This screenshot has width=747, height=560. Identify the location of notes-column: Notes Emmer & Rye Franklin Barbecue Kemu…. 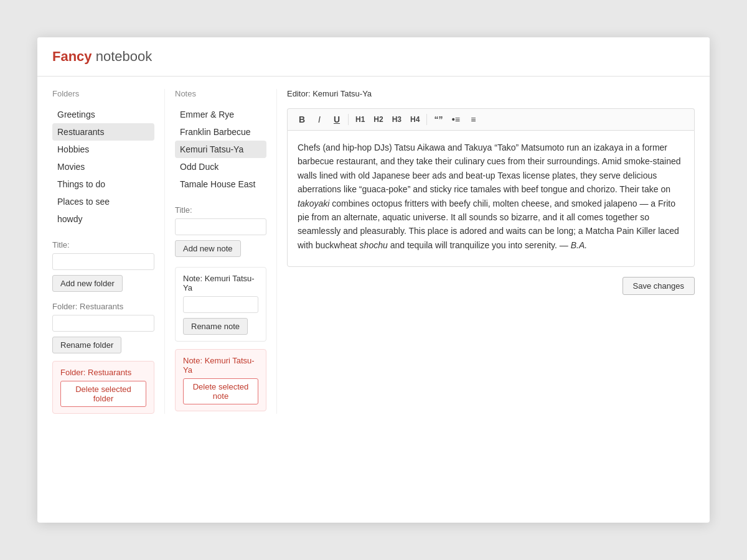
(220, 251).